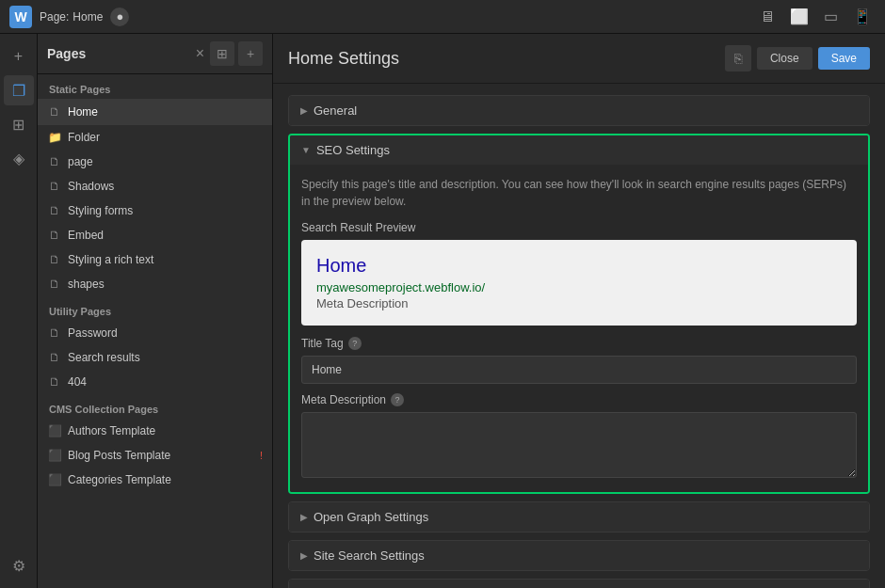  I want to click on page-item-password: 🗋 Password, so click(154, 333).